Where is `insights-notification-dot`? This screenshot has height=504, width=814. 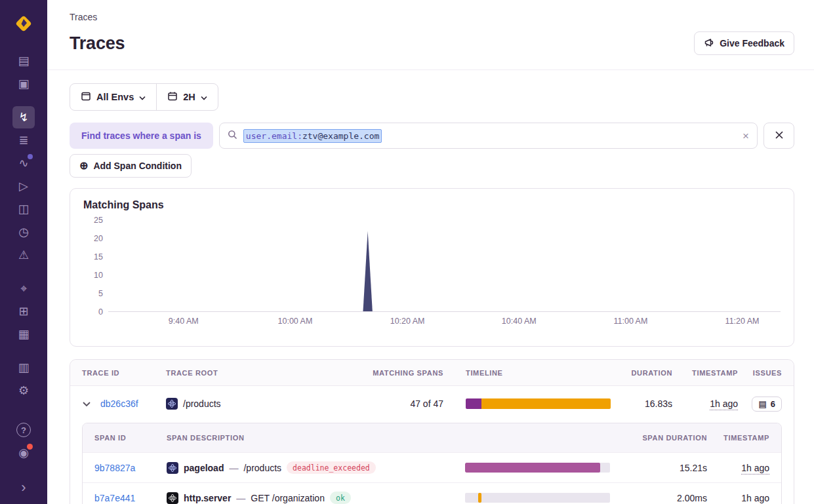 insights-notification-dot is located at coordinates (30, 157).